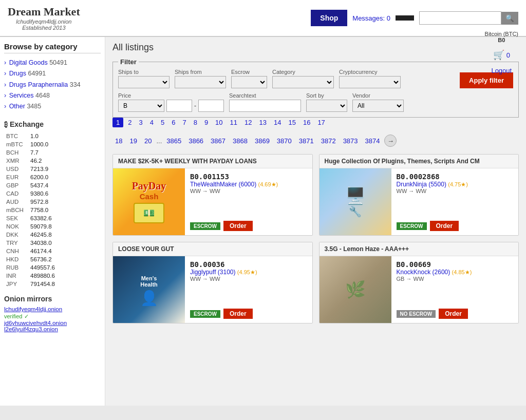 The width and height of the screenshot is (526, 420). I want to click on searchtext-input, so click(265, 106).